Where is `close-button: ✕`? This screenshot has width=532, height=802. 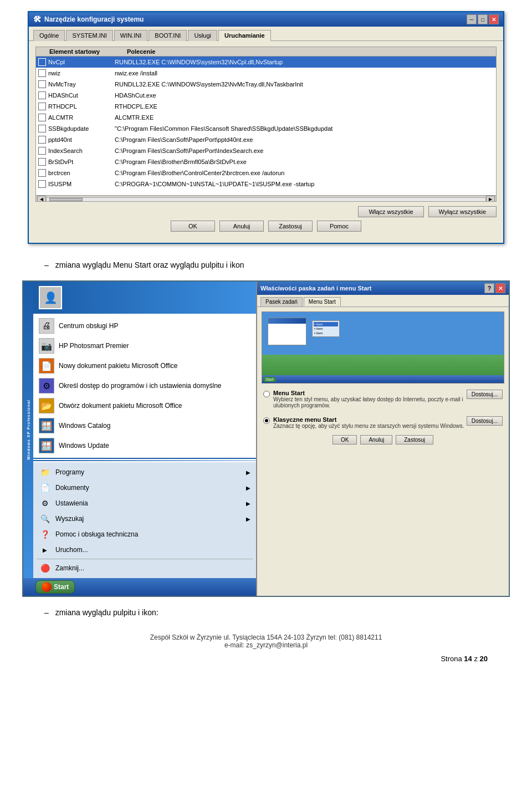 close-button: ✕ is located at coordinates (494, 19).